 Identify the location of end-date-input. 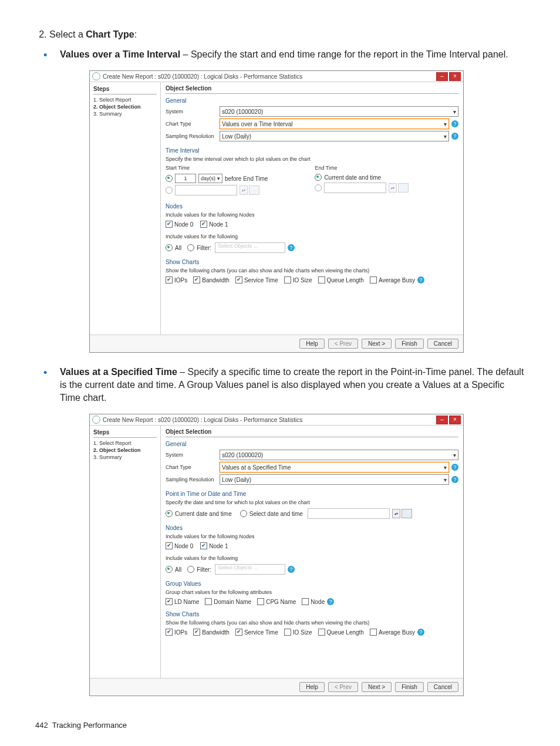
(355, 188).